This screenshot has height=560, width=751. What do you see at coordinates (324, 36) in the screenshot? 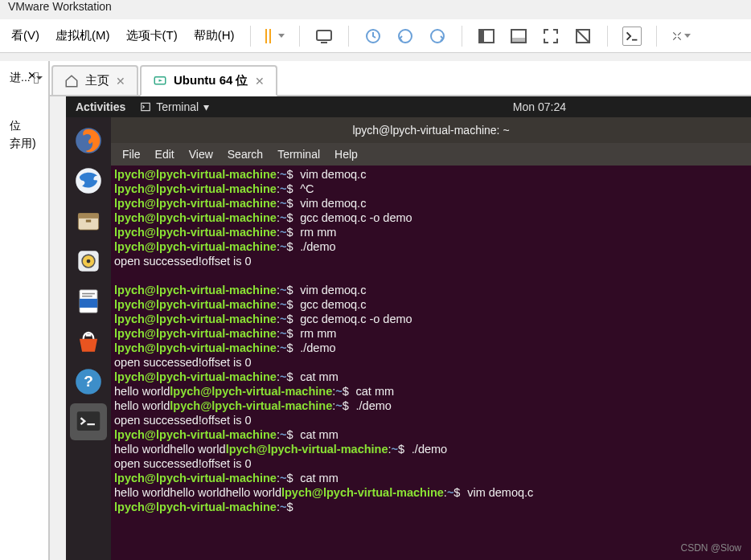
I see `send-ctrl-alt-del-icon` at bounding box center [324, 36].